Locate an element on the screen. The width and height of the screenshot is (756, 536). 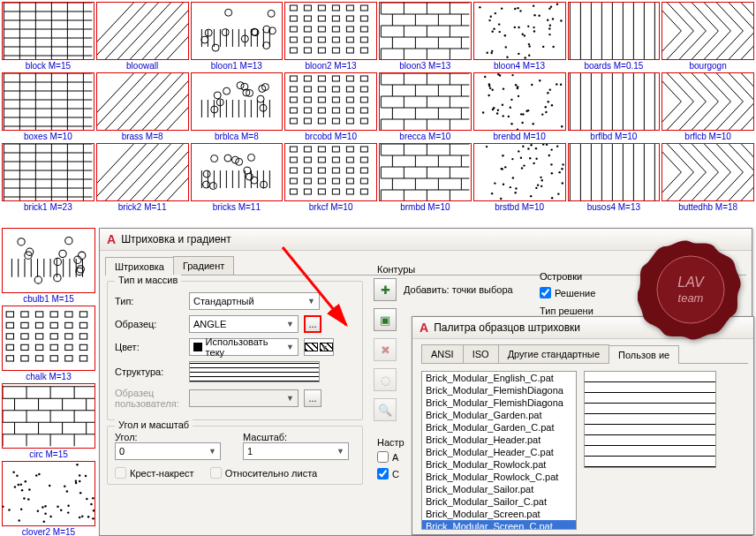
combo-type: Стандартный ▼ is located at coordinates (254, 301).